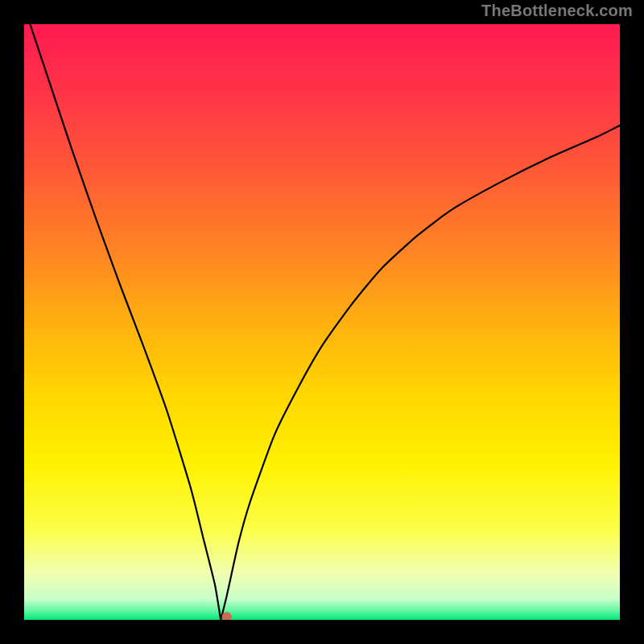 This screenshot has height=644, width=644. I want to click on watermark-text: TheBottleneck.com, so click(557, 11).